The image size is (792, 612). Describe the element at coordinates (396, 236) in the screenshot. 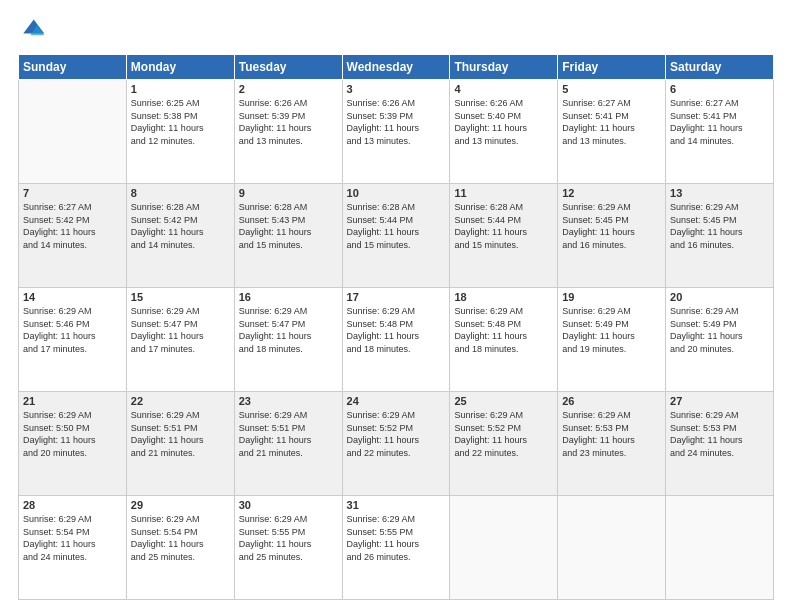

I see `calendar-cell: 10Sunrise: 6:28 AMSunset: 5:44 PMDayligh…` at that location.